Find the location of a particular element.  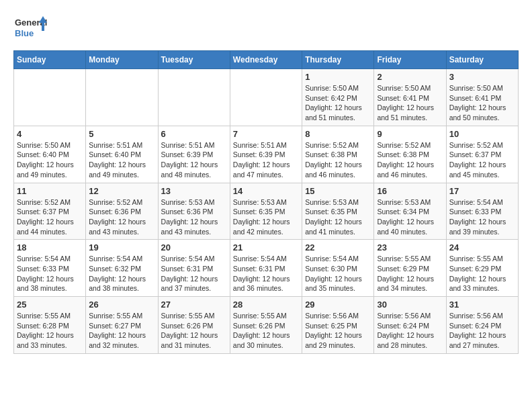

calendar-header-row: SundayMondayTuesdayWednesdayThursdayFrid… is located at coordinates (266, 60).